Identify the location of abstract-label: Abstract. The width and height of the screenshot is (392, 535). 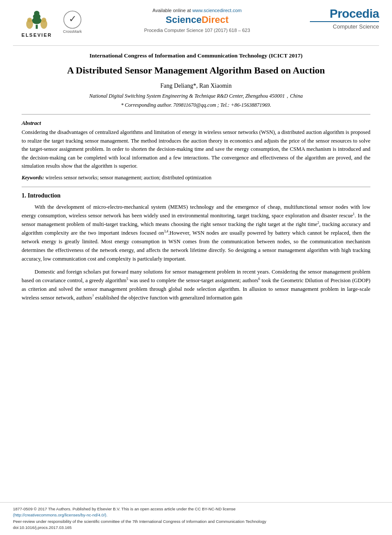
(196, 123).